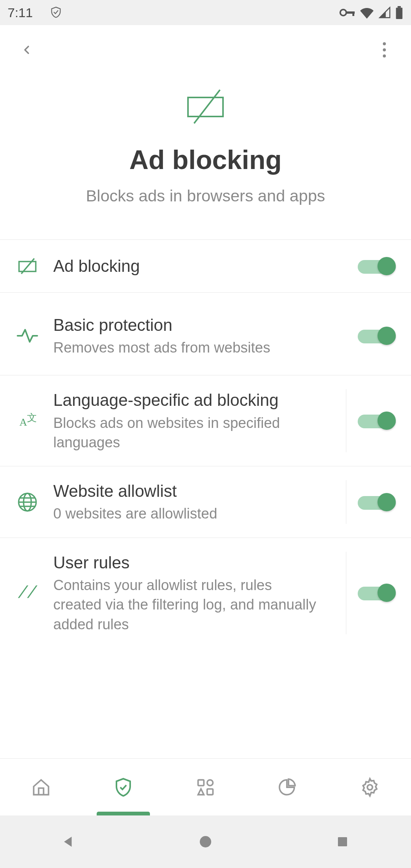  What do you see at coordinates (123, 787) in the screenshot?
I see `shield-check-icon` at bounding box center [123, 787].